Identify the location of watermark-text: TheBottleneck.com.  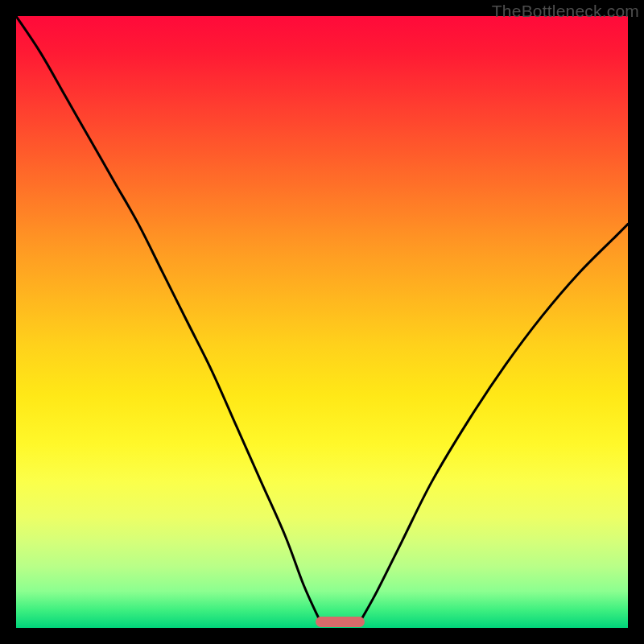
(565, 11).